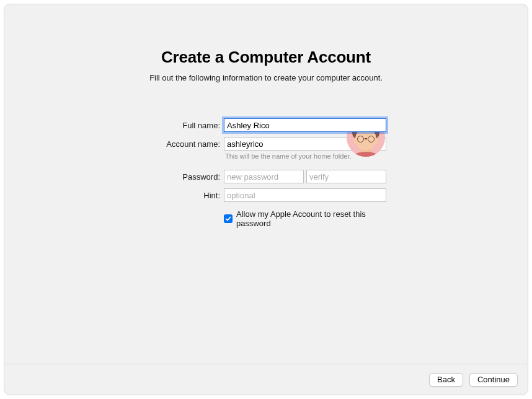 This screenshot has width=532, height=399. What do you see at coordinates (346, 177) in the screenshot?
I see `password-verify-input` at bounding box center [346, 177].